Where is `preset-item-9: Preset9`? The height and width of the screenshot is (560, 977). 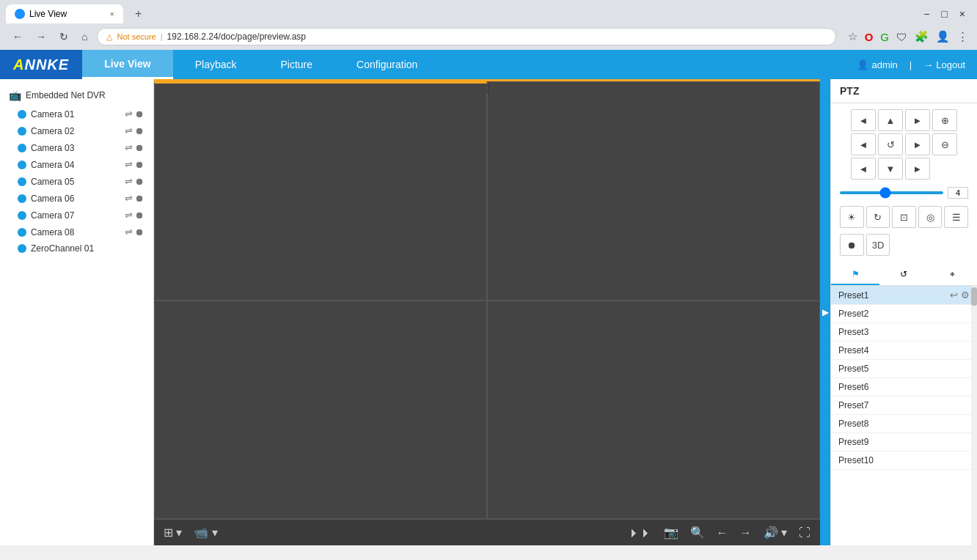 preset-item-9: Preset9 is located at coordinates (904, 443).